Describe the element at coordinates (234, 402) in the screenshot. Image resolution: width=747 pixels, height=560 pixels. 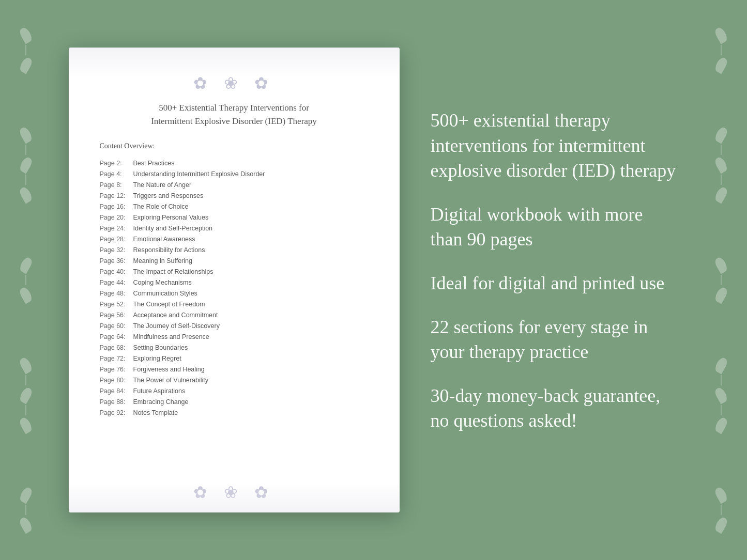
I see `toc-item: Page 88:Embracing Change` at that location.